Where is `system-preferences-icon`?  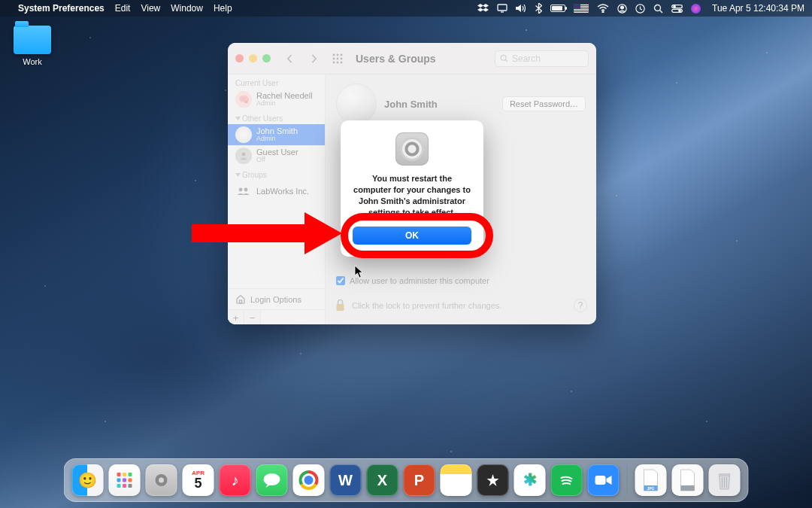 system-preferences-icon is located at coordinates (412, 149).